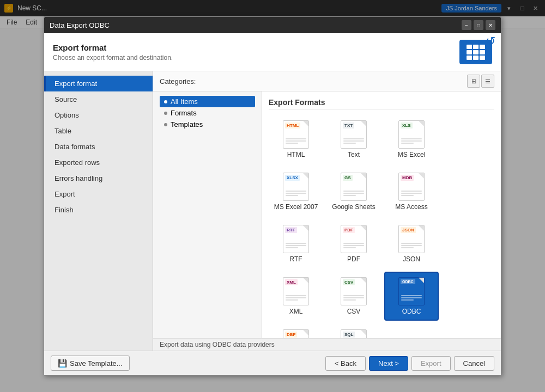 This screenshot has height=392, width=545. I want to click on format-xls: XLS MS Excel, so click(411, 139).